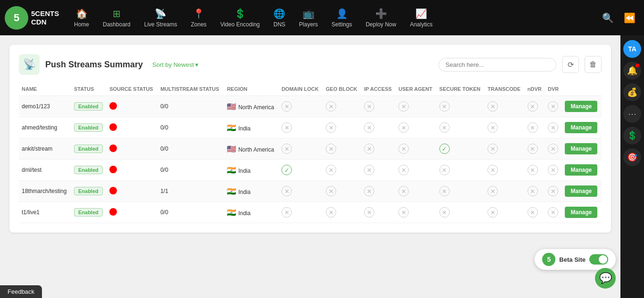  What do you see at coordinates (549, 259) in the screenshot?
I see `beta-logo: 5` at bounding box center [549, 259].